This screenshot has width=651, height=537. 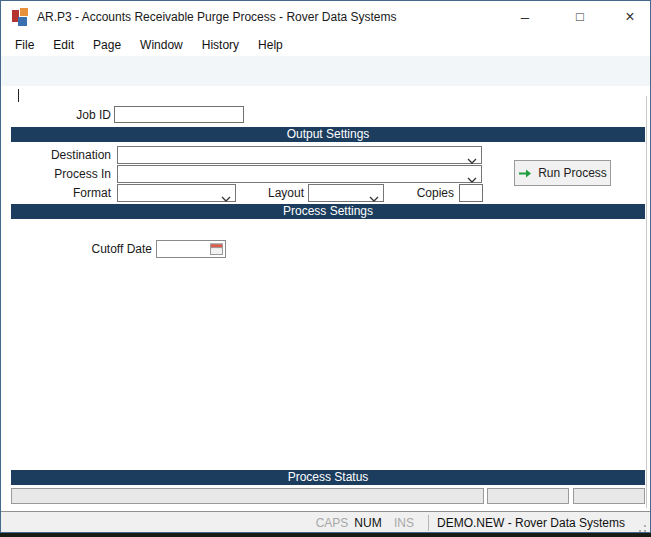 I want to click on statusbar-divider, so click(x=428, y=523).